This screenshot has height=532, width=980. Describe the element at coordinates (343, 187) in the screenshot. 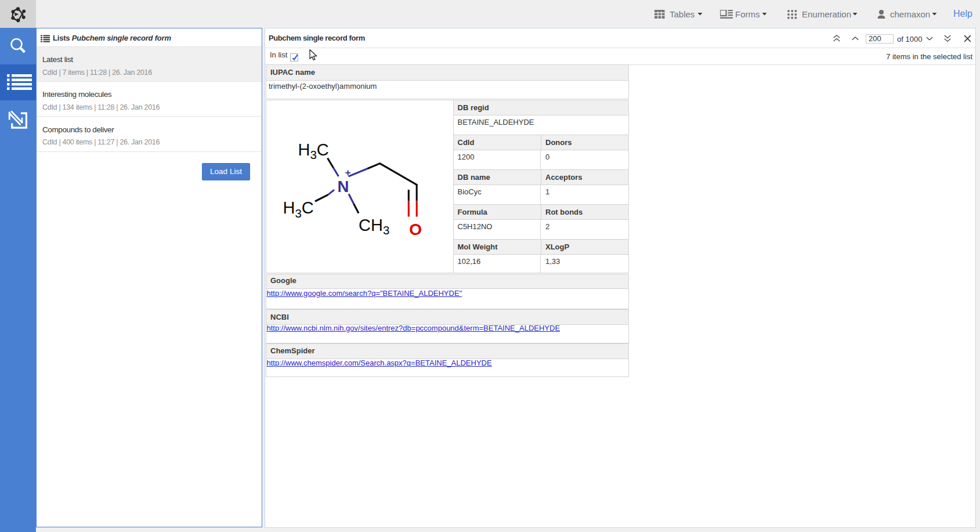

I see `svg-text: N` at that location.